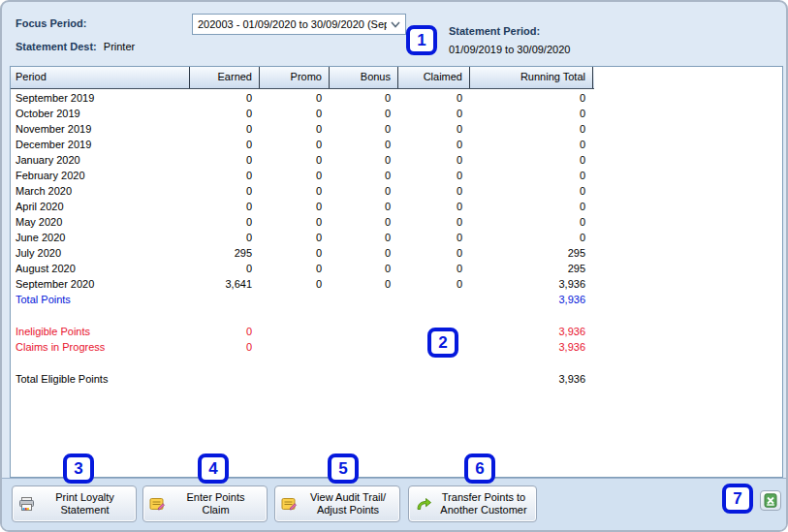 The width and height of the screenshot is (788, 532). Describe the element at coordinates (119, 47) in the screenshot. I see `statement-dest-value: Printer` at that location.